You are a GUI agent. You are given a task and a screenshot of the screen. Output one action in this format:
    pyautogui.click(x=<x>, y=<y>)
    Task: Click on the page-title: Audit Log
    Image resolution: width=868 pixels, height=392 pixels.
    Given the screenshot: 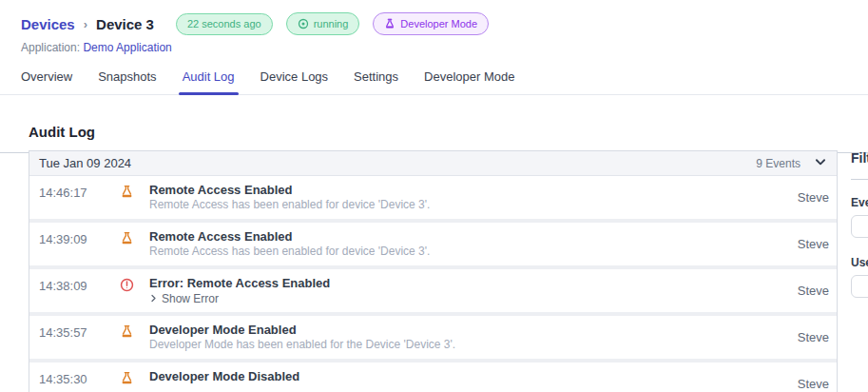 What is the action you would take?
    pyautogui.click(x=449, y=131)
    